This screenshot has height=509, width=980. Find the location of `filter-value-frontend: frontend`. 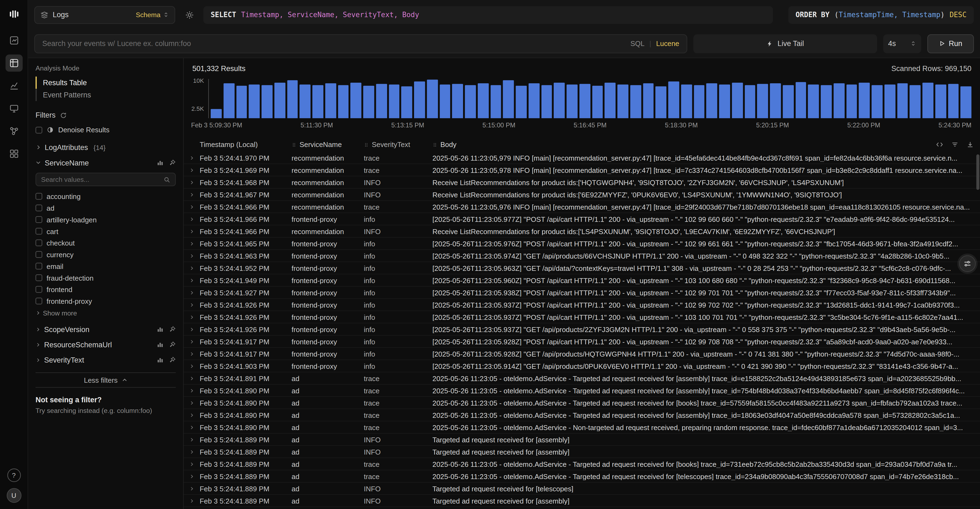

filter-value-frontend: frontend is located at coordinates (106, 289).